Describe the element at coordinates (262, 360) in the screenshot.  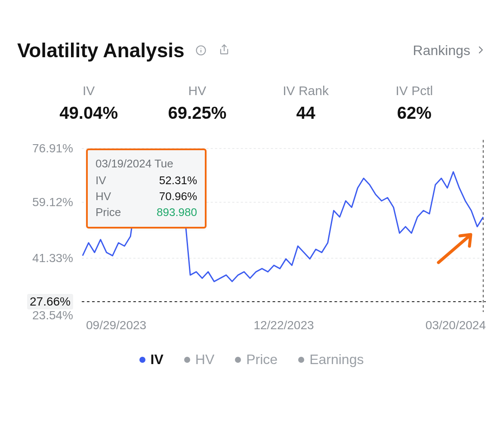
I see `legend-price-label: Price` at that location.